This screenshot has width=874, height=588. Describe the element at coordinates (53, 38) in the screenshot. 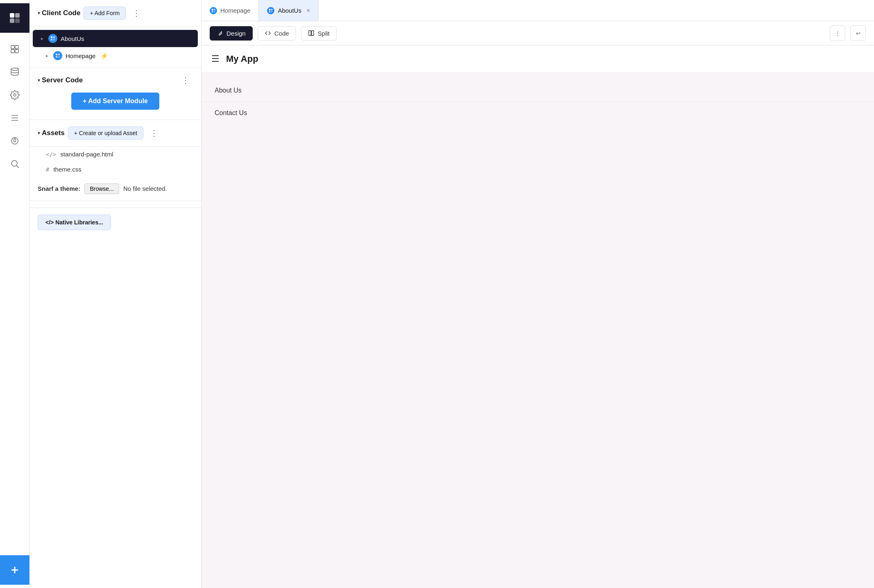

I see `aboutus-icon` at that location.